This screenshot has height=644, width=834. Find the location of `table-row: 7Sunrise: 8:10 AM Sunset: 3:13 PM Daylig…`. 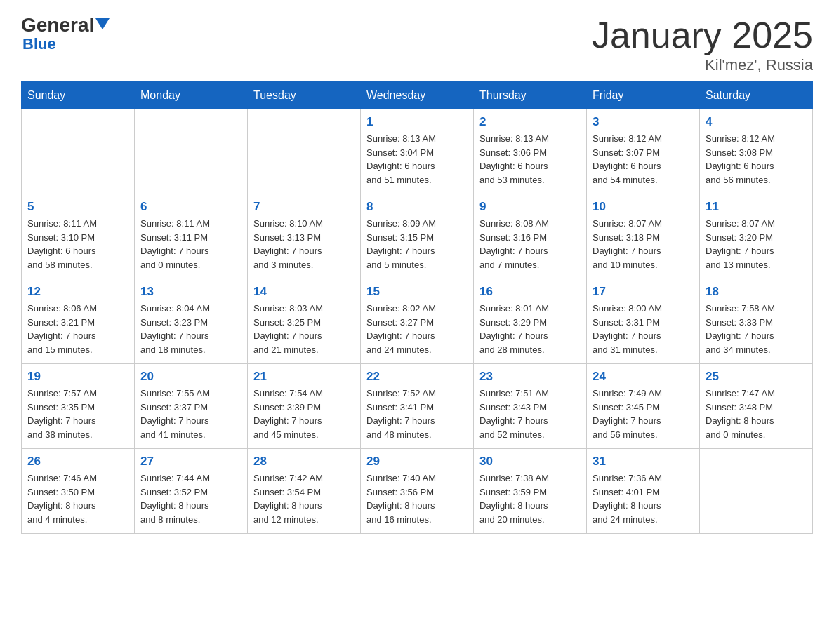

table-row: 7Sunrise: 8:10 AM Sunset: 3:13 PM Daylig… is located at coordinates (305, 237).